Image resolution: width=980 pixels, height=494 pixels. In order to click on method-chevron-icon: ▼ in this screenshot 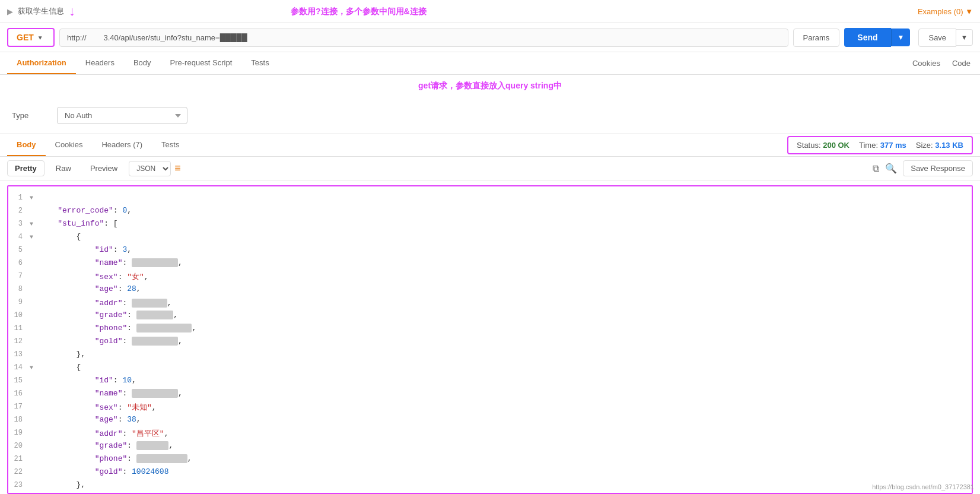, I will do `click(40, 38)`.